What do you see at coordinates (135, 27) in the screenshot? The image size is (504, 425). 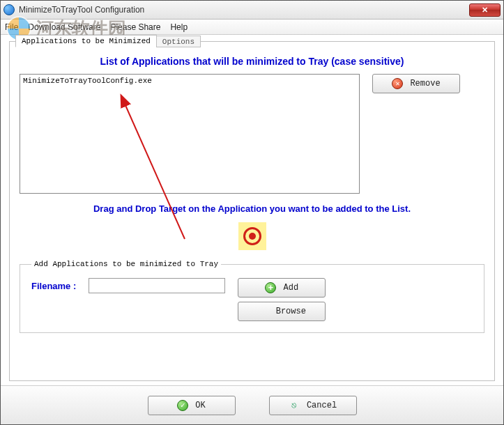 I see `menu-please-share: Please Share` at bounding box center [135, 27].